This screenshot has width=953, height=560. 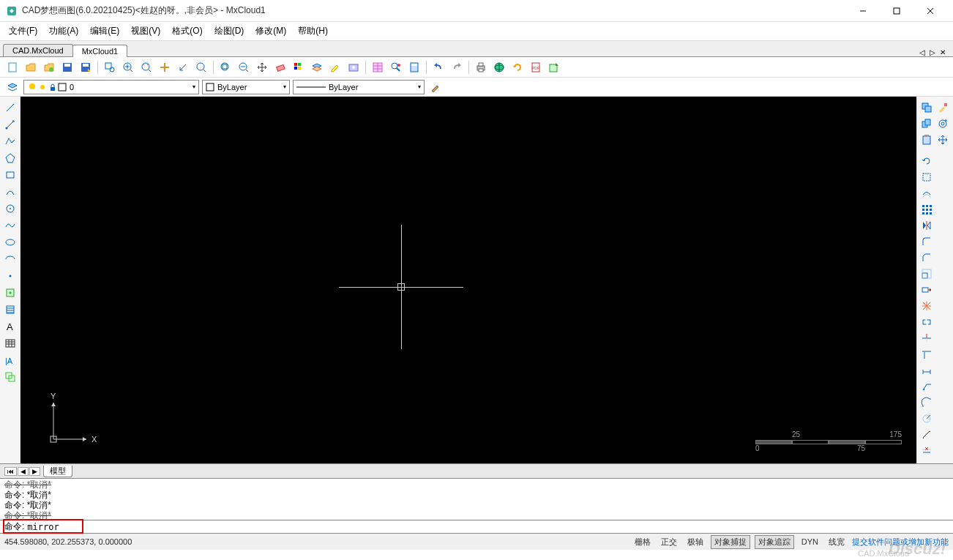 What do you see at coordinates (863, 11) in the screenshot?
I see `minimize-button` at bounding box center [863, 11].